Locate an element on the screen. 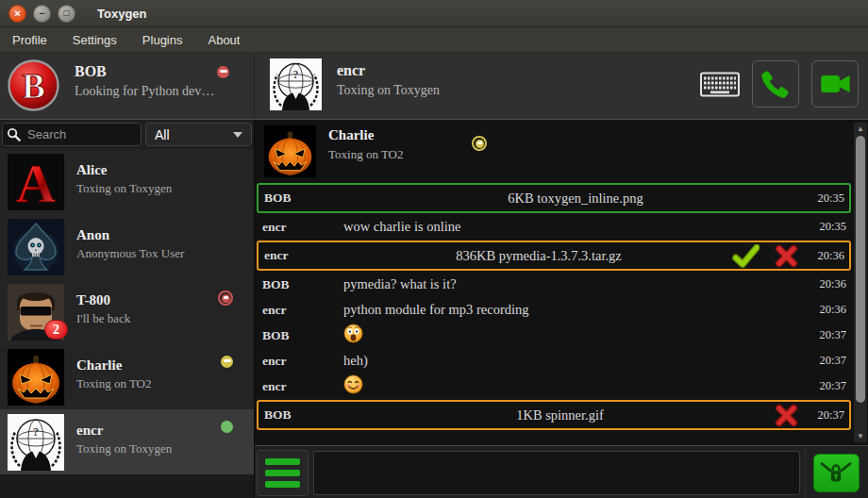 Image resolution: width=868 pixels, height=498 pixels. contact-filter-dropdown: All is located at coordinates (198, 134).